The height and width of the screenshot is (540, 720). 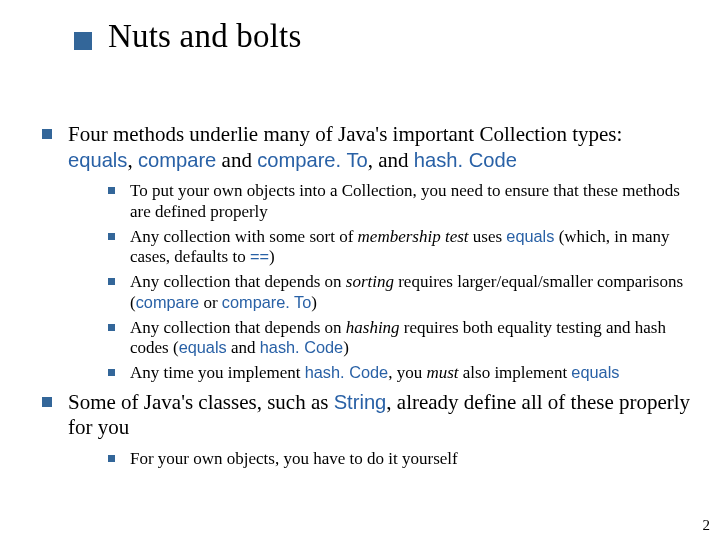 What do you see at coordinates (391, 160) in the screenshot?
I see `text: , and` at bounding box center [391, 160].